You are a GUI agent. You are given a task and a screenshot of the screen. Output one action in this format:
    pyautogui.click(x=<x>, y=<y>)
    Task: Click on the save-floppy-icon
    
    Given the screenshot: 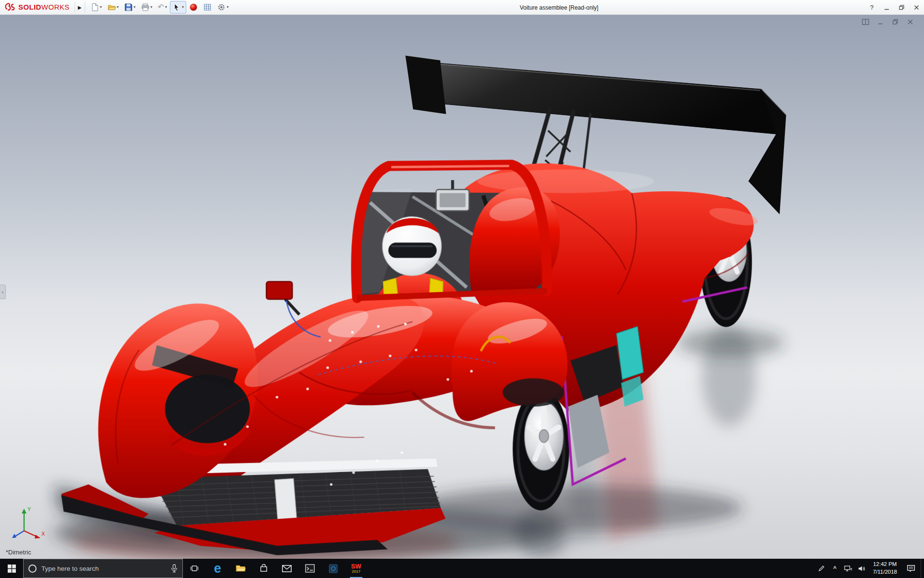 What is the action you would take?
    pyautogui.click(x=128, y=7)
    